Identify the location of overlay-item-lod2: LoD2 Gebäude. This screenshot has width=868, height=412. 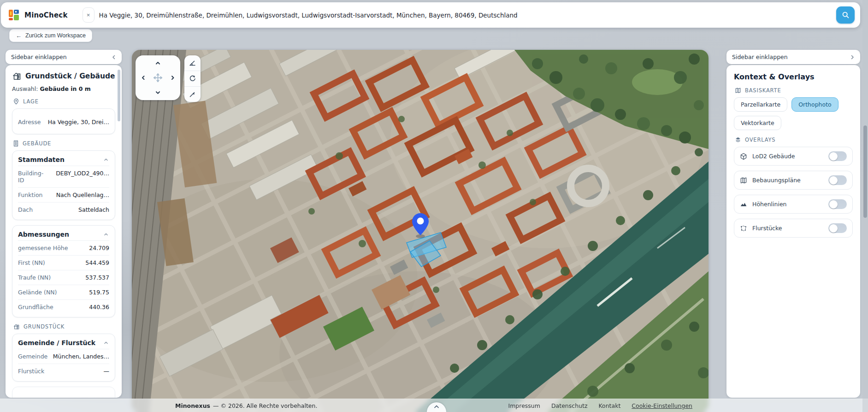
(793, 156).